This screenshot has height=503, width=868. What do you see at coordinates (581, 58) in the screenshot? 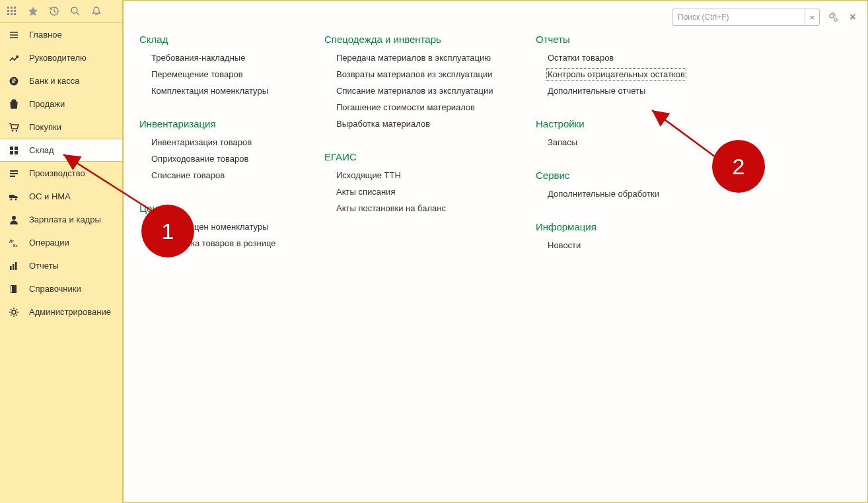
I see `menu-link: Остатки товаров` at bounding box center [581, 58].